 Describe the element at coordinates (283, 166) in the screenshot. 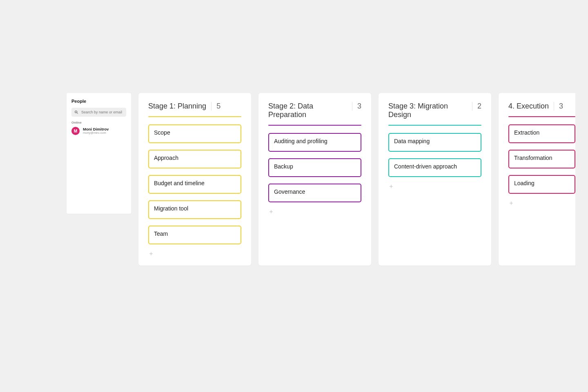

I see `card-label: Backup` at that location.